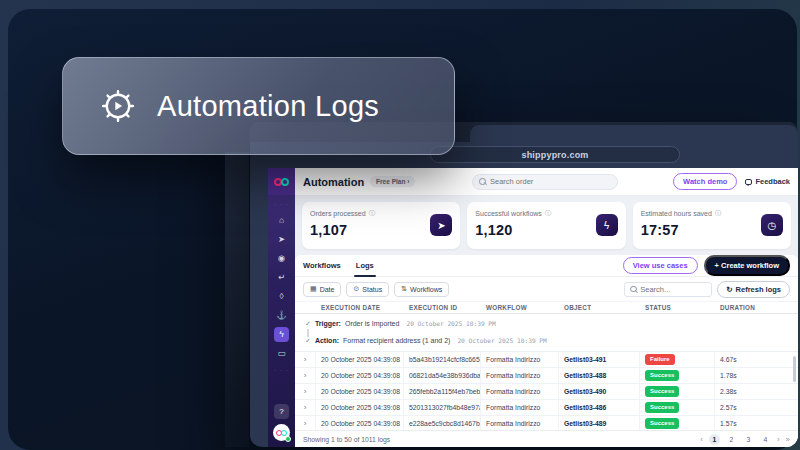 This screenshot has height=450, width=800. What do you see at coordinates (328, 290) in the screenshot?
I see `filter-label: Date` at bounding box center [328, 290].